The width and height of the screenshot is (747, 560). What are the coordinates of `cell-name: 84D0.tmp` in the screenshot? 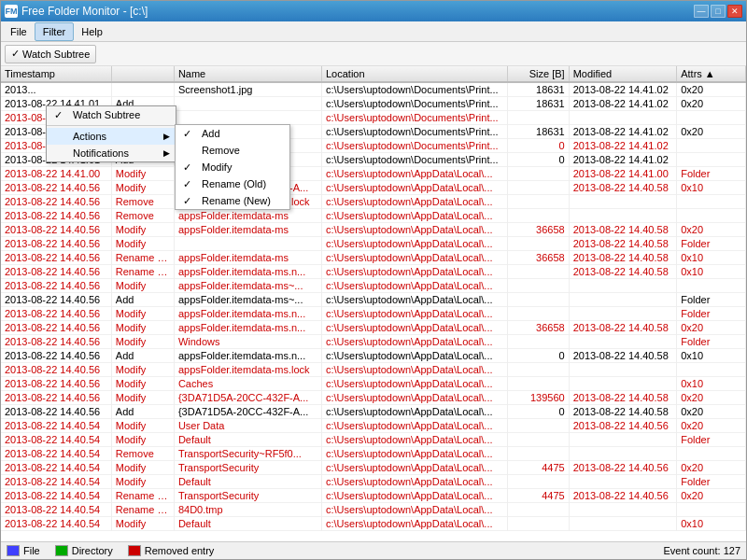 It's located at (247, 510).